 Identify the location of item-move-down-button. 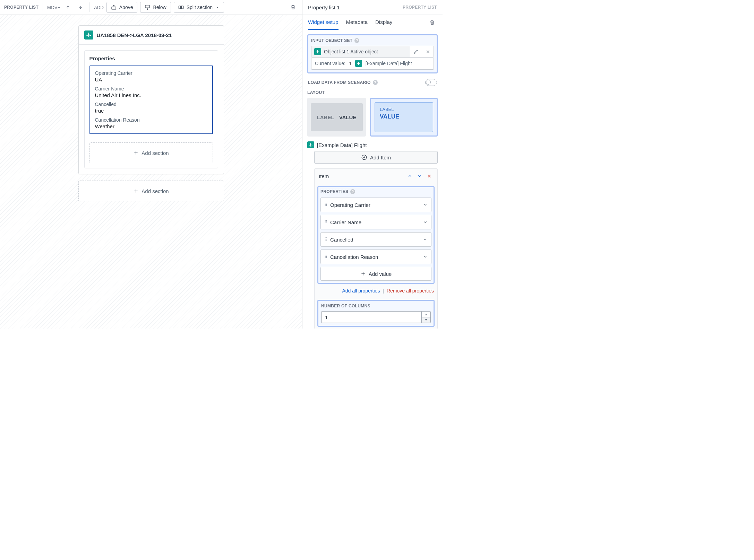
(420, 176).